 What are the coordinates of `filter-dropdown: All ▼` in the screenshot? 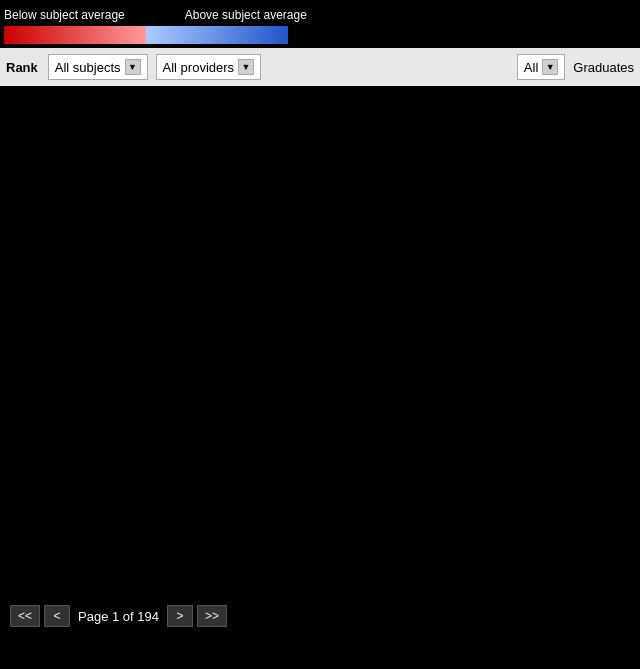 It's located at (541, 67).